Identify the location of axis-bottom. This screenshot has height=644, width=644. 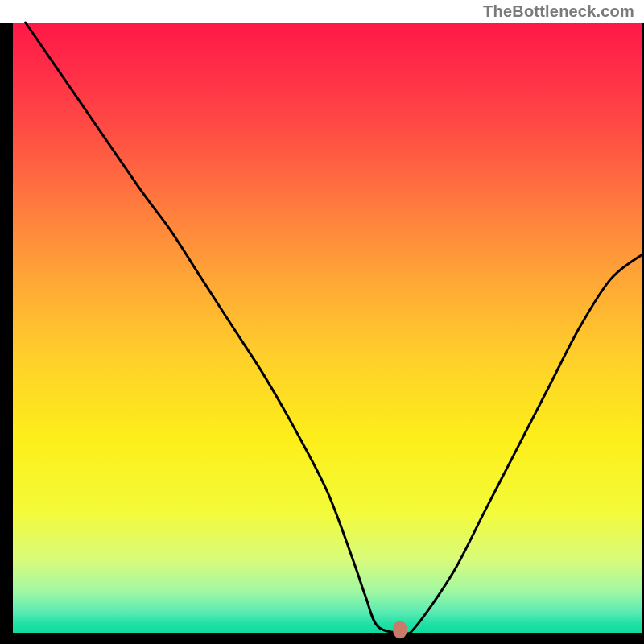
(322, 638).